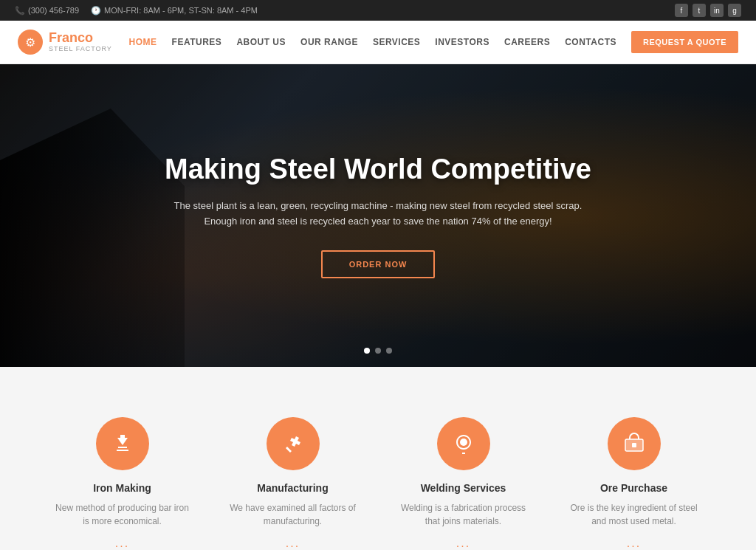 Image resolution: width=756 pixels, height=550 pixels. Describe the element at coordinates (123, 444) in the screenshot. I see `iron-making-icon` at that location.